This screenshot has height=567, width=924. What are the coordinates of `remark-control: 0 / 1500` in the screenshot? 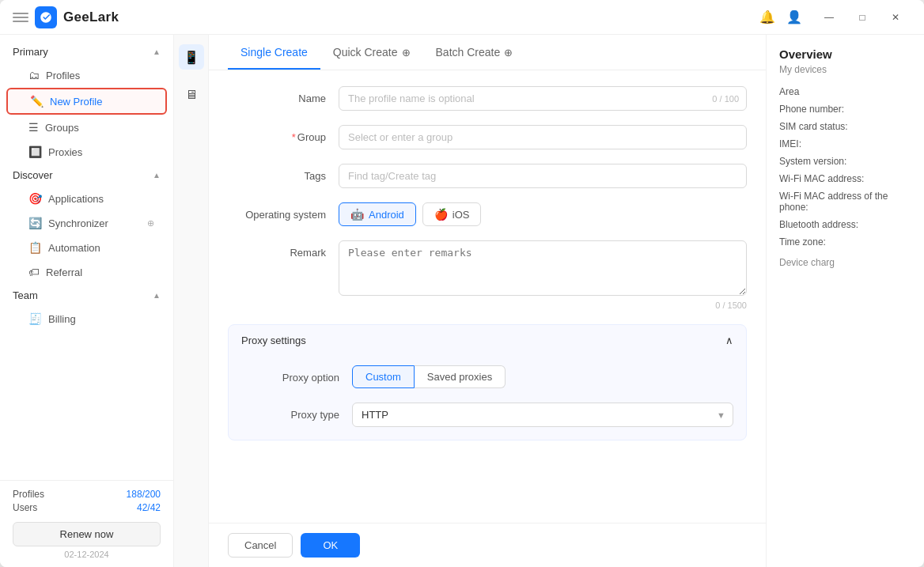 It's located at (543, 275).